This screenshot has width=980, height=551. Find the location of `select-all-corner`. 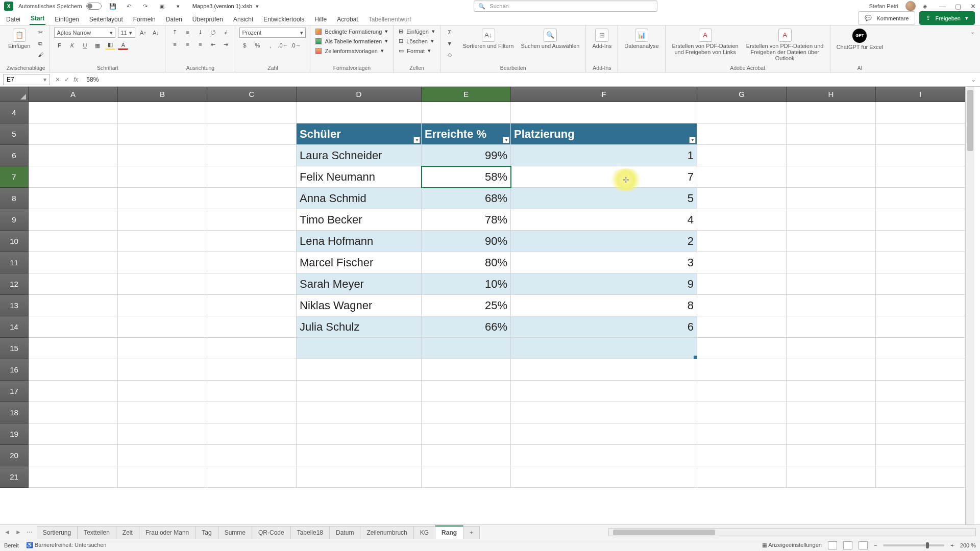

select-all-corner is located at coordinates (14, 94).